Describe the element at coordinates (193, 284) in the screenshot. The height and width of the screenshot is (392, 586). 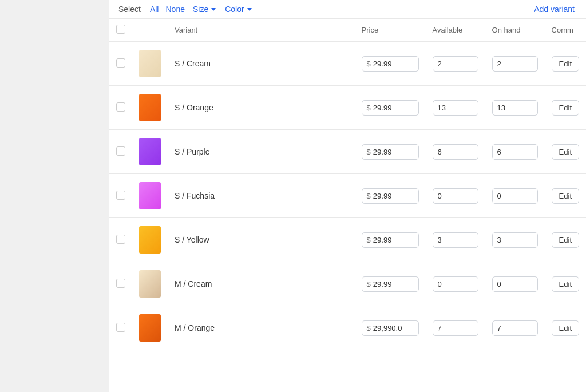
I see `variant-name: M / Cream` at that location.